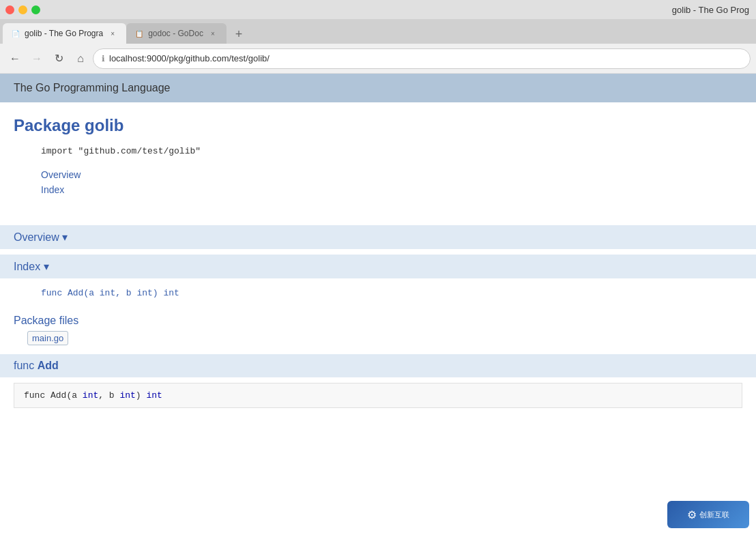  I want to click on package-files-title: Package files, so click(378, 319).